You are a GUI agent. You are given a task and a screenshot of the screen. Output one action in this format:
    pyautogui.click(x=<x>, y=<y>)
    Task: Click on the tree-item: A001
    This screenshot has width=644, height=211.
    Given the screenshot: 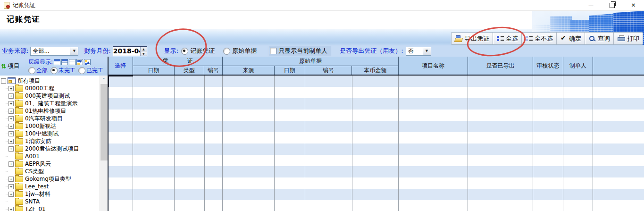 What is the action you would take?
    pyautogui.click(x=50, y=156)
    